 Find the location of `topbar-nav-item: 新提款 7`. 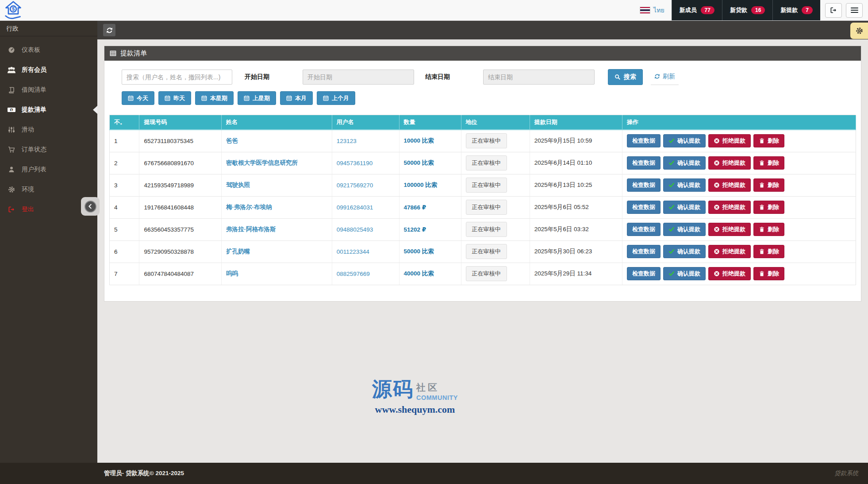

topbar-nav-item: 新提款 7 is located at coordinates (796, 10).